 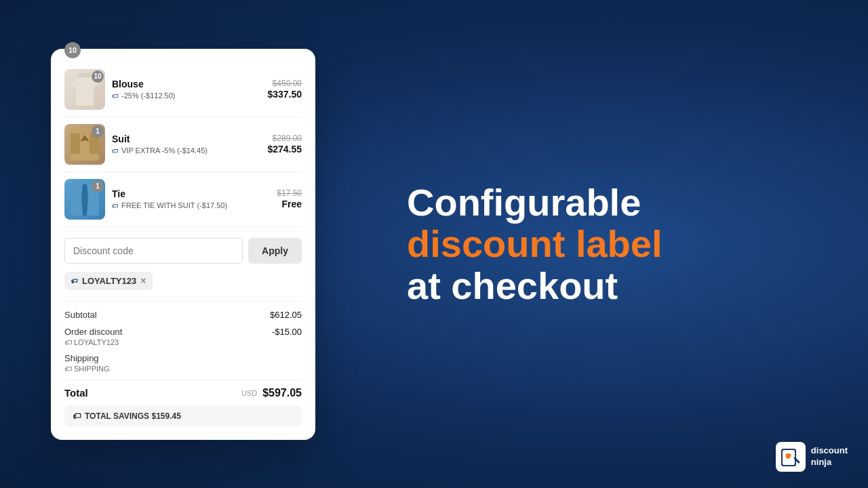 What do you see at coordinates (143, 281) in the screenshot?
I see `remove-code-button: ×` at bounding box center [143, 281].